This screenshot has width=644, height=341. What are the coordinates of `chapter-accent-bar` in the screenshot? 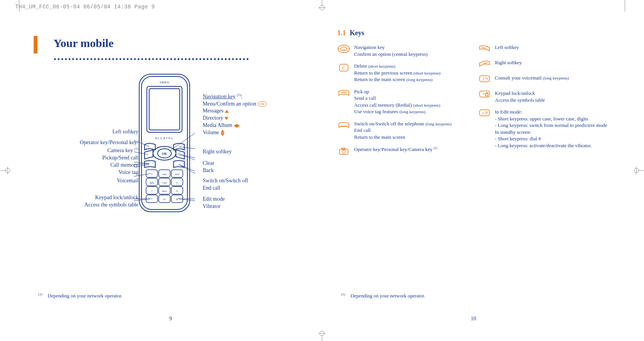 It's located at (36, 45).